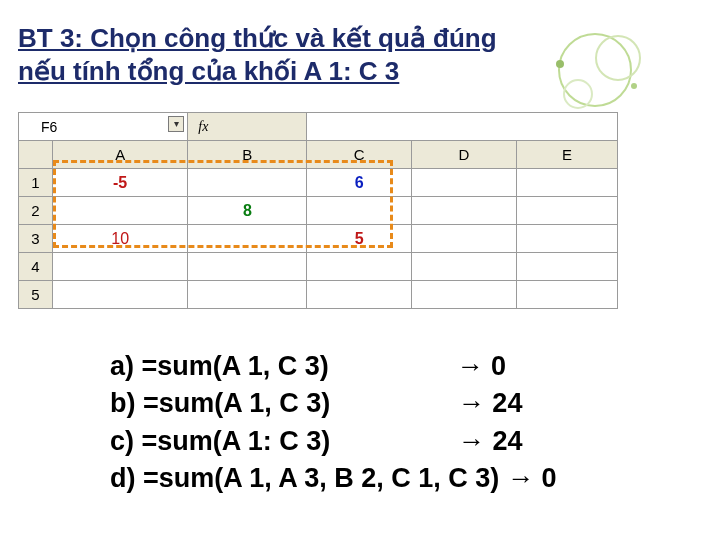  What do you see at coordinates (318, 267) in the screenshot?
I see `row-4: 4` at bounding box center [318, 267].